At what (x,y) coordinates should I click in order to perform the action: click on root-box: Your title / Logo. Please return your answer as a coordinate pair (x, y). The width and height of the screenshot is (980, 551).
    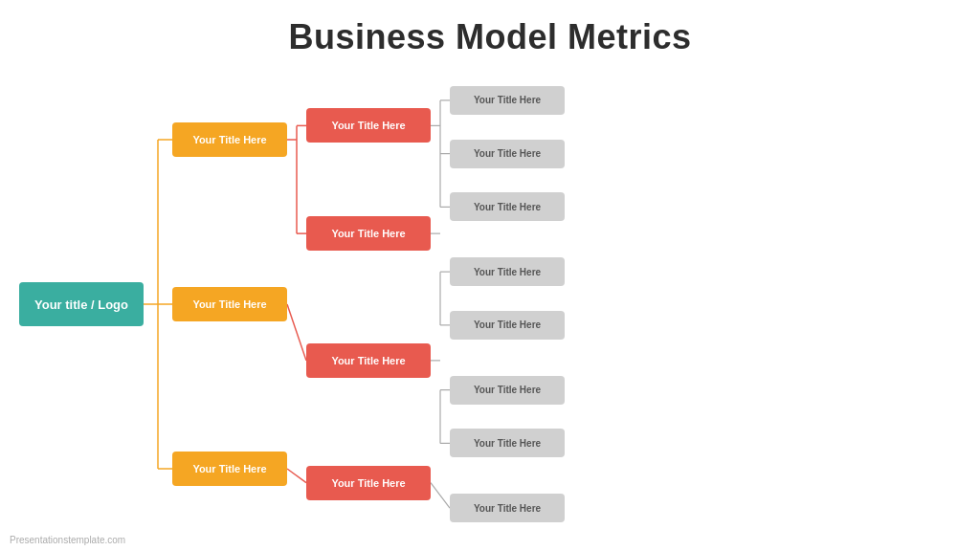
    Looking at the image, I should click on (81, 304).